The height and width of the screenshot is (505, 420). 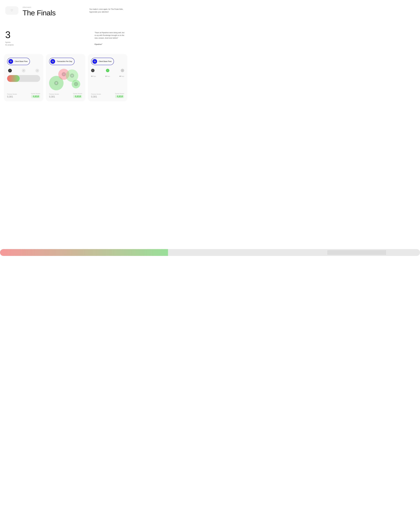 What do you see at coordinates (78, 97) in the screenshot?
I see `curr-version-value-2: 0,810` at bounding box center [78, 97].